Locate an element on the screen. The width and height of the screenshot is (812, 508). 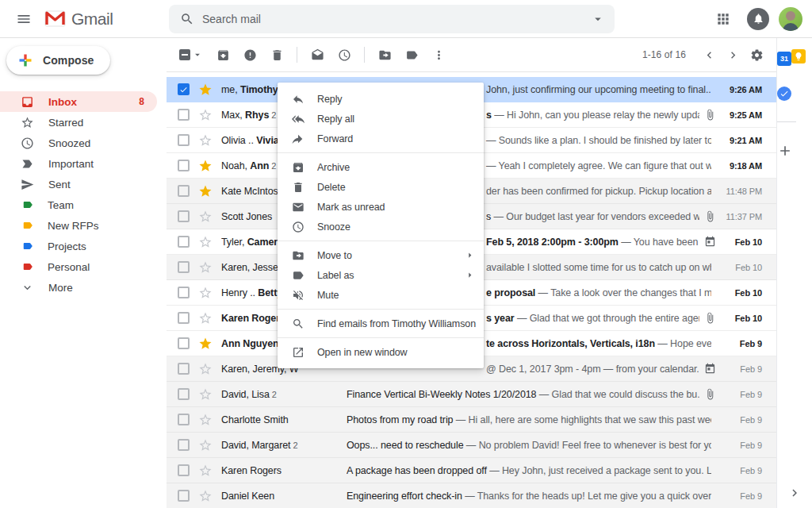
folder-move-icon is located at coordinates (298, 256).